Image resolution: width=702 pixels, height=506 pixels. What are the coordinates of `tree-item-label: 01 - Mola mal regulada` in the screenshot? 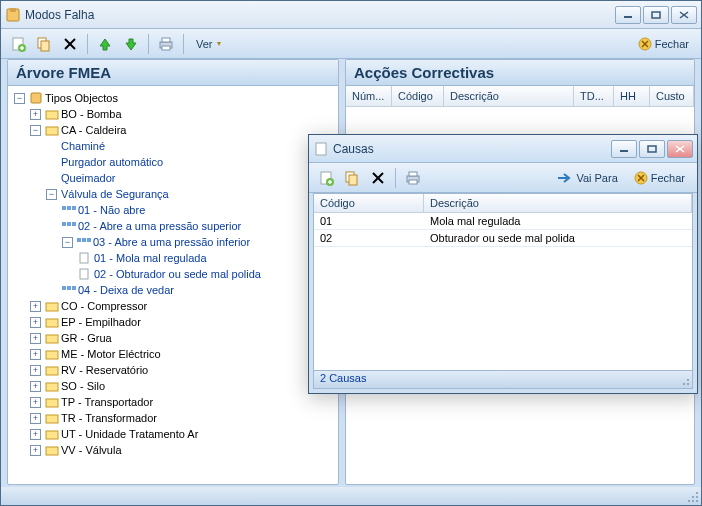 It's located at (150, 258).